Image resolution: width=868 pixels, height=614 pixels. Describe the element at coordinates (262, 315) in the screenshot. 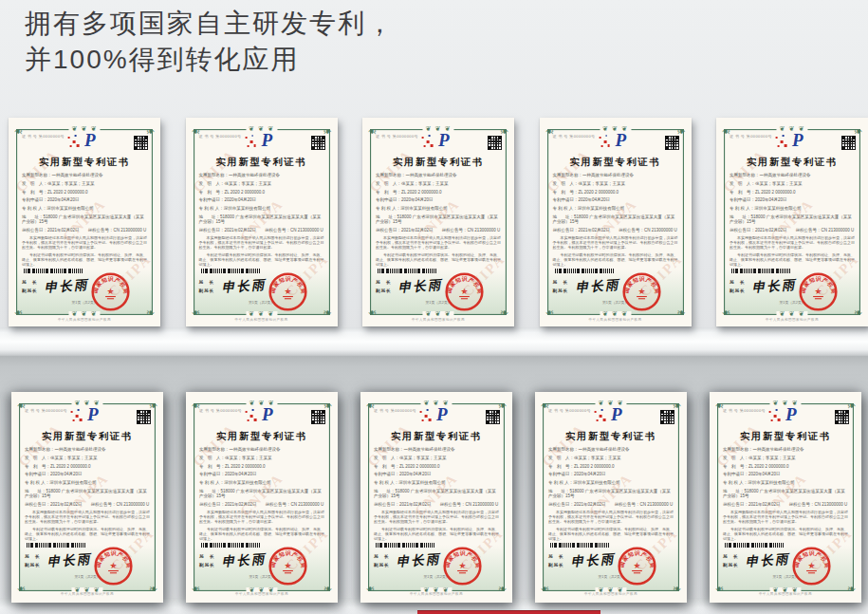

I see `bottom-center-ornament-icon: ❦ ❦ ❦` at that location.